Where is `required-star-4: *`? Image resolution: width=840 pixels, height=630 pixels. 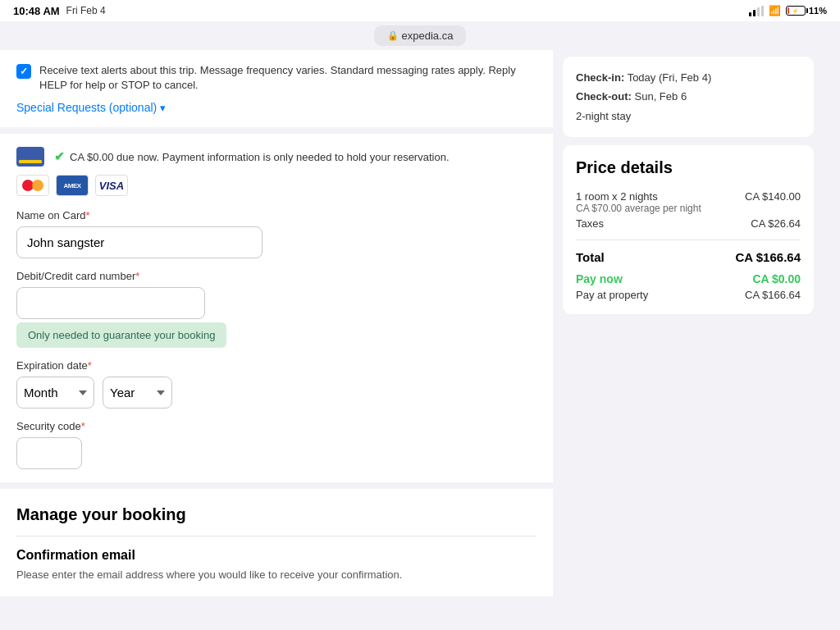
required-star-4: * is located at coordinates (84, 427).